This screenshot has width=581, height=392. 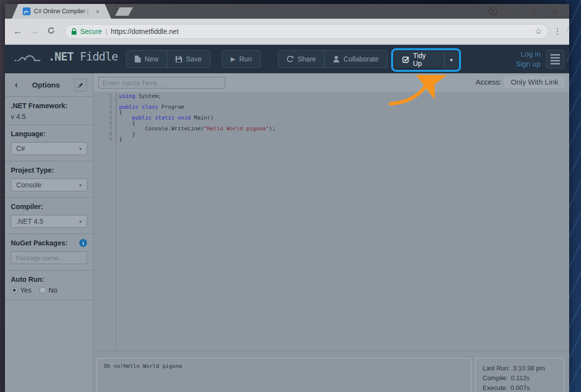 What do you see at coordinates (514, 12) in the screenshot?
I see `window-minimize-button: ─` at bounding box center [514, 12].